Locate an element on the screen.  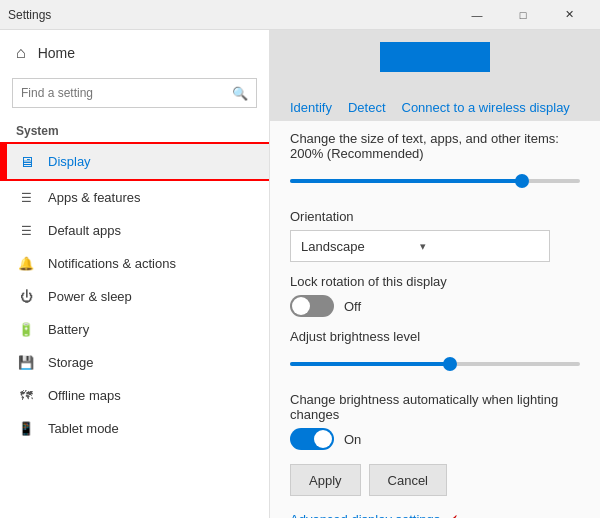
orientation-value: Landscape is located at coordinates (360, 246).